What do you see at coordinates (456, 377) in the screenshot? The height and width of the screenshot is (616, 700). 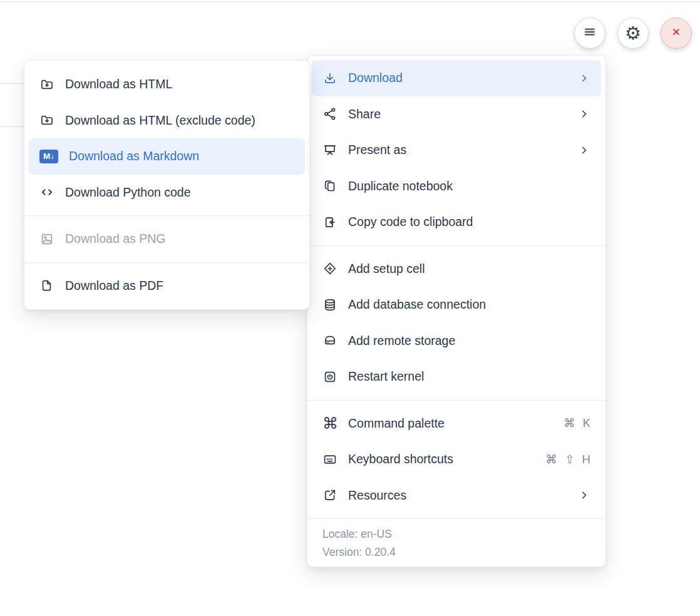 I see `menu-item-restart-kernel: Restart kernel` at bounding box center [456, 377].